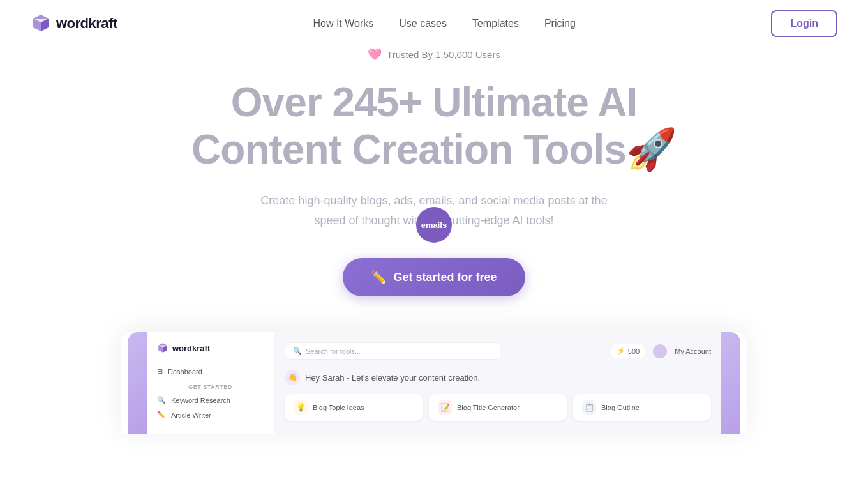 This screenshot has width=868, height=488. I want to click on card1-label: Blog Topic Ideas, so click(338, 408).